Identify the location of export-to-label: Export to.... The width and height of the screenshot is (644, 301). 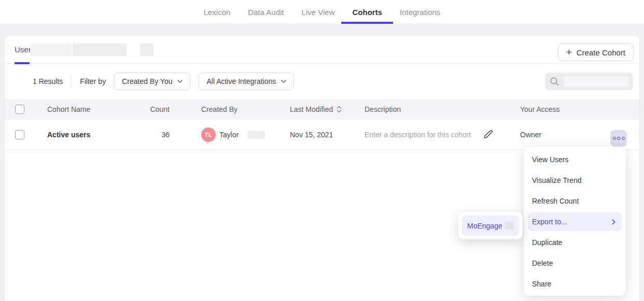
(550, 222).